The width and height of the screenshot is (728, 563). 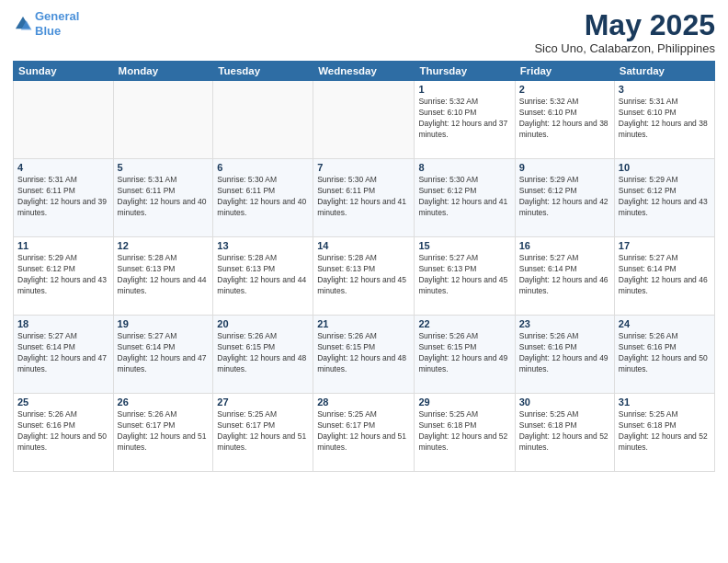 What do you see at coordinates (263, 355) in the screenshot?
I see `calendar-cell: 20Sunrise: 5:26 AM Sunset: 6:15 PM Dayli…` at bounding box center [263, 355].